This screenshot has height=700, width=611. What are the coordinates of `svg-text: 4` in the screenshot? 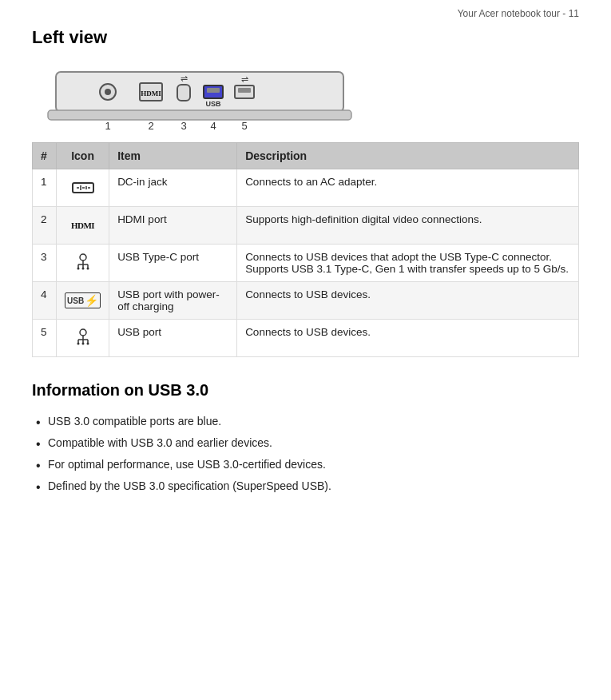 It's located at (212, 126).